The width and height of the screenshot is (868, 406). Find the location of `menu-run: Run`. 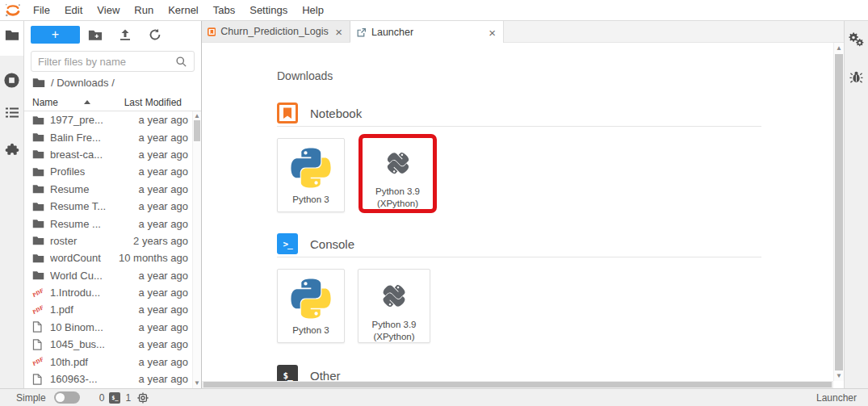

menu-run: Run is located at coordinates (144, 10).